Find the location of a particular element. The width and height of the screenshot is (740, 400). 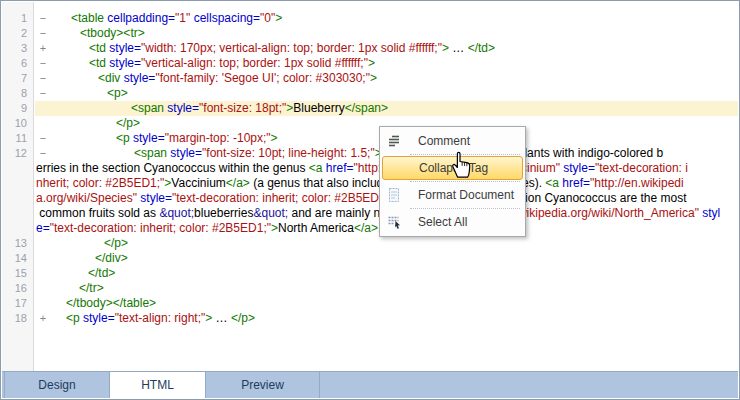

code-line-text: nherit; color: #2B5ED1;">Vaccinium</a> (… is located at coordinates (360, 183).